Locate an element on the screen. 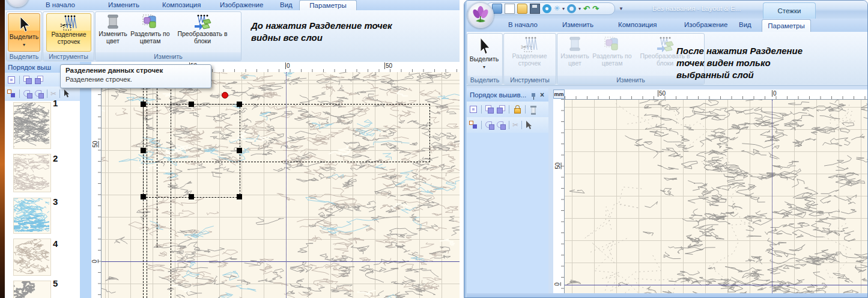 The width and height of the screenshot is (868, 298). group-select: Выделить ▾ Выделить is located at coordinates (485, 59).